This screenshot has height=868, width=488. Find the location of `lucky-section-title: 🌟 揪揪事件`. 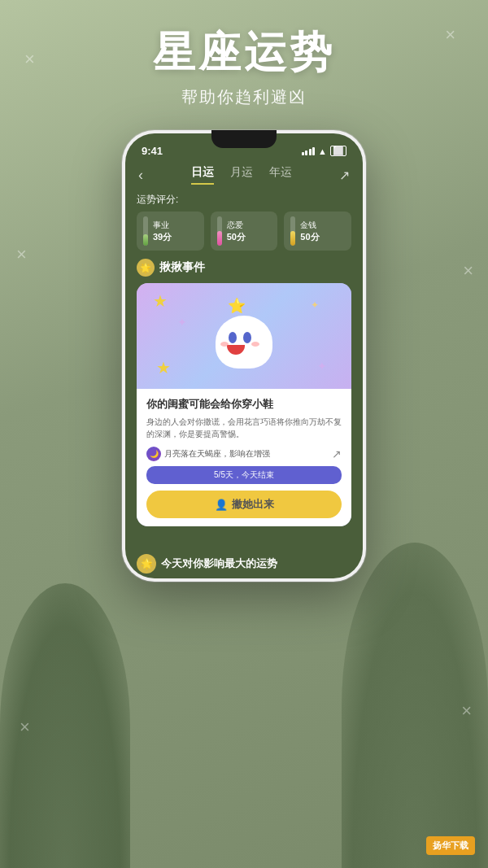

lucky-section-title: 🌟 揪揪事件 is located at coordinates (244, 268).